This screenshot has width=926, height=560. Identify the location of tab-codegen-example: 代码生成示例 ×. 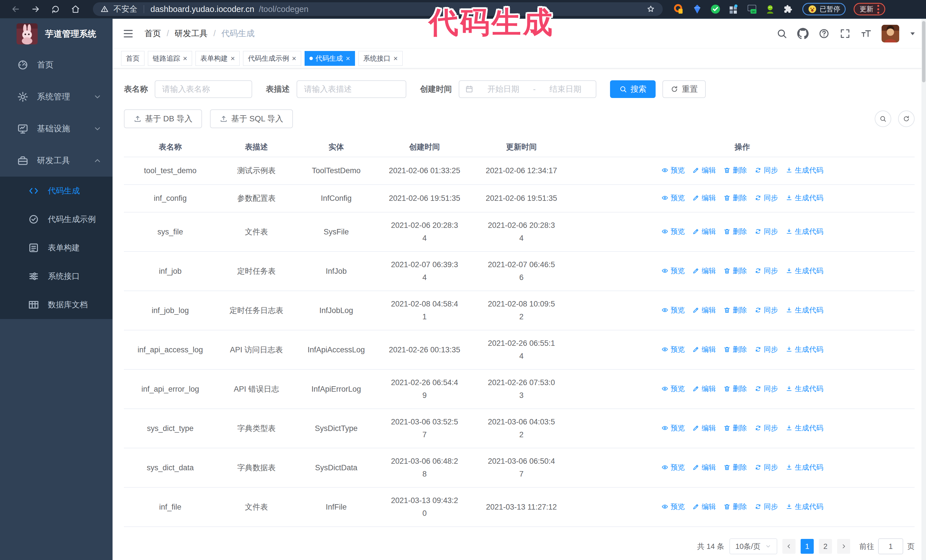
(272, 59).